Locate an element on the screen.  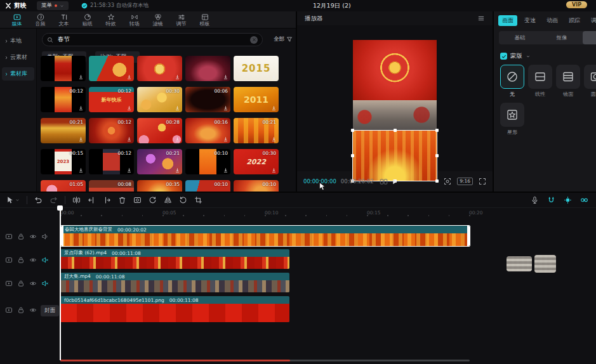
video-preview is located at coordinates (395, 110).